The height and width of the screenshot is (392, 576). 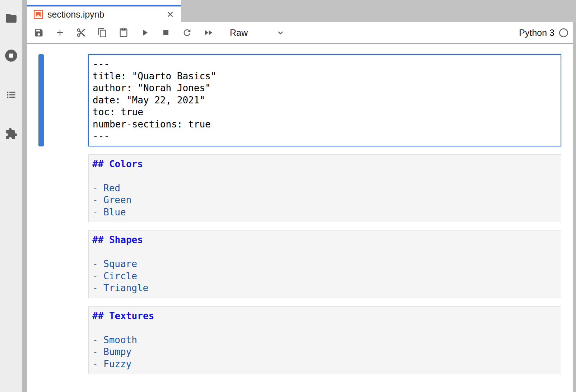 What do you see at coordinates (536, 33) in the screenshot?
I see `kernel-name: Python 3` at bounding box center [536, 33].